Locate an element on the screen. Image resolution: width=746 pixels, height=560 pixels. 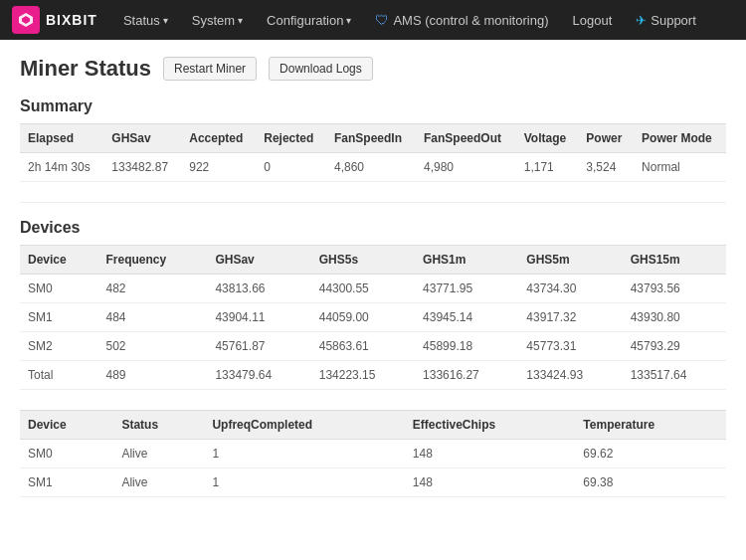
table-cell: 133517.64 is located at coordinates (674, 376).